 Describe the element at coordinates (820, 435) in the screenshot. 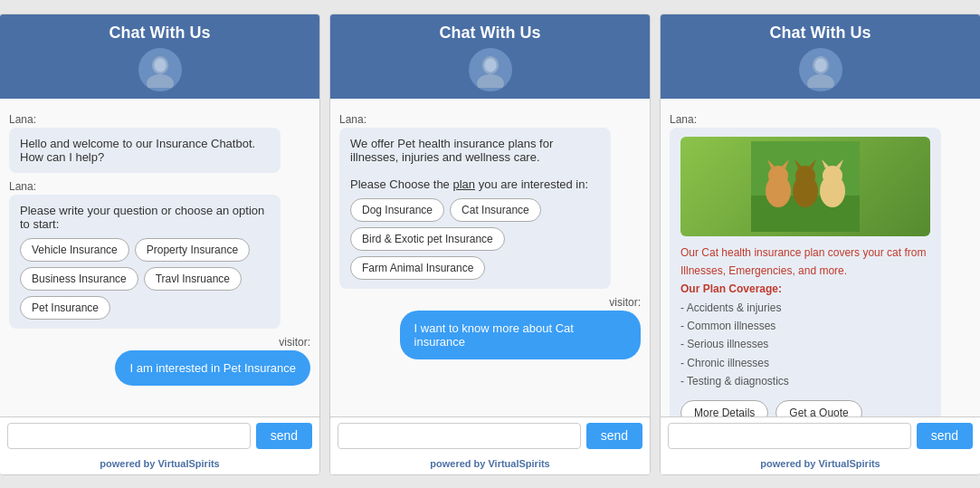

I see `chat-input-area-3: send` at that location.